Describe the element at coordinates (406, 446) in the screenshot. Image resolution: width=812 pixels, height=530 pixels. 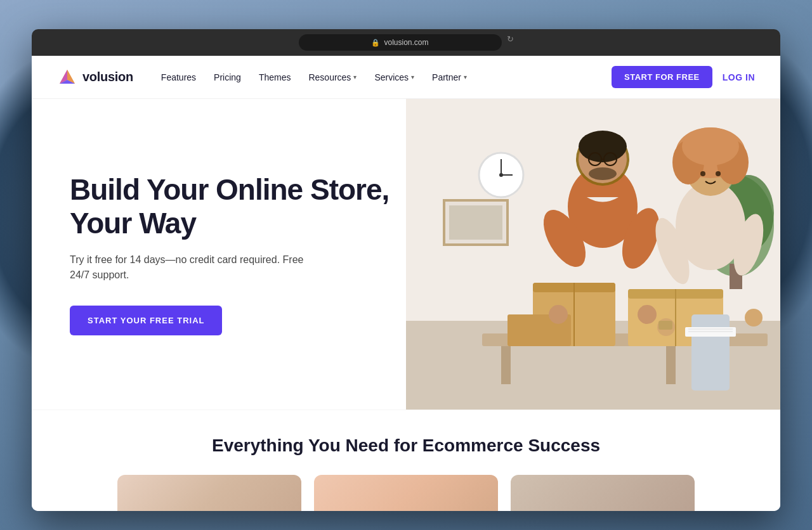
I see `ecommerce-section-title: Everything You Need for Ecommerce Succes…` at that location.